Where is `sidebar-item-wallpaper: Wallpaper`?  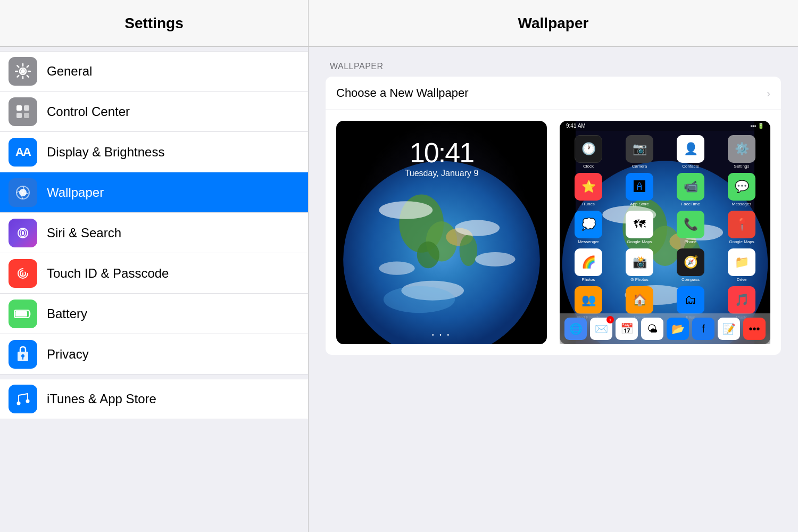
sidebar-item-wallpaper: Wallpaper is located at coordinates (154, 193).